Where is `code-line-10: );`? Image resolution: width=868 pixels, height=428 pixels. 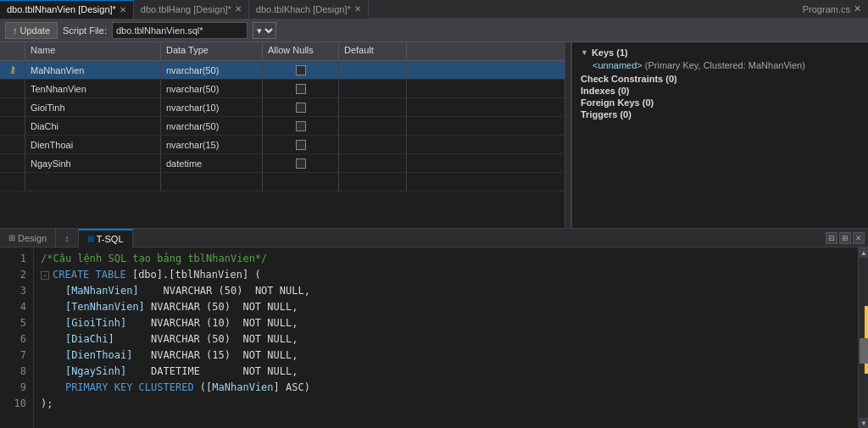
code-line-10: ); is located at coordinates (446, 403).